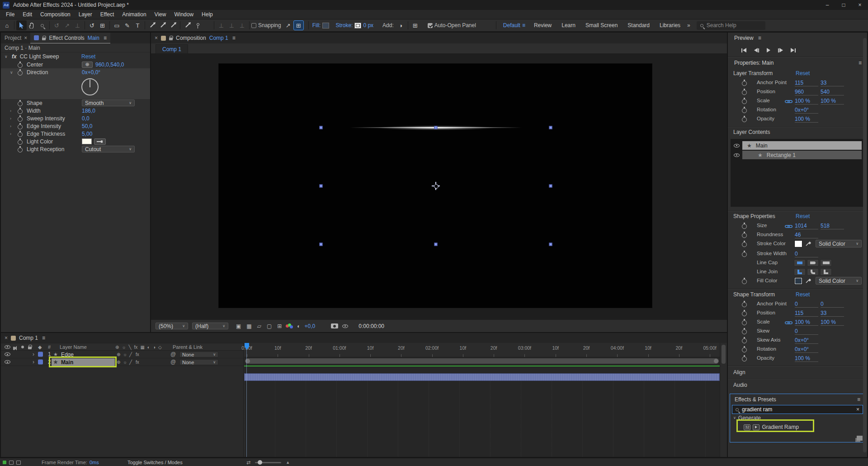  What do you see at coordinates (118, 362) in the screenshot?
I see `anchor-switch-icon: ⊕` at bounding box center [118, 362].